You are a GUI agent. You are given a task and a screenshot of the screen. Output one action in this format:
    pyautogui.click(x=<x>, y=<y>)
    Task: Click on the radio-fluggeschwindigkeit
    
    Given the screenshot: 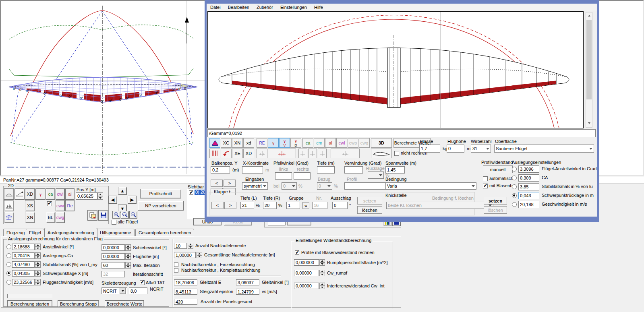 What is the action you would take?
    pyautogui.click(x=9, y=282)
    